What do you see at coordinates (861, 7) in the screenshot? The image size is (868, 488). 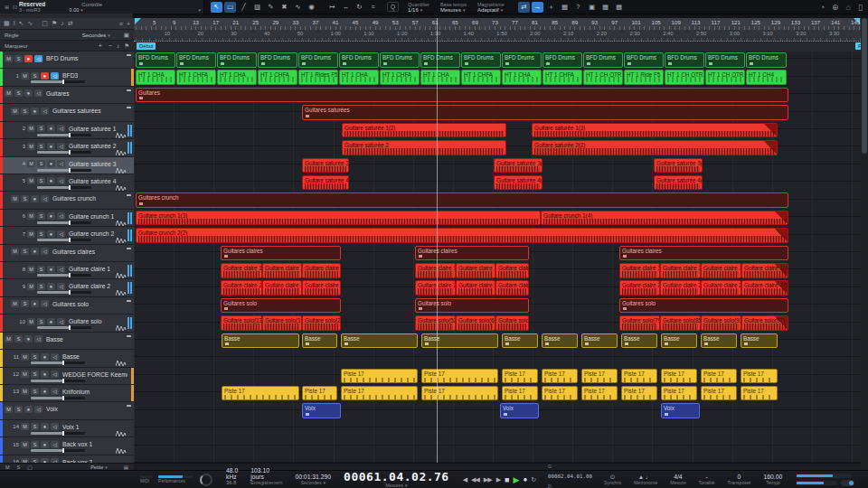 I see `notification-icon: ▯` at bounding box center [861, 7].